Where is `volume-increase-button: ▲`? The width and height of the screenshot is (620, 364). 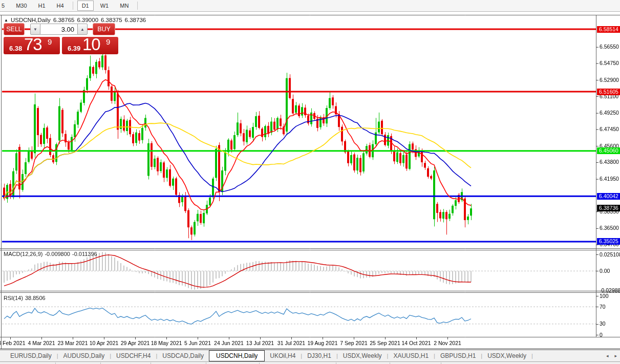
volume-increase-button: ▲ is located at coordinates (82, 29).